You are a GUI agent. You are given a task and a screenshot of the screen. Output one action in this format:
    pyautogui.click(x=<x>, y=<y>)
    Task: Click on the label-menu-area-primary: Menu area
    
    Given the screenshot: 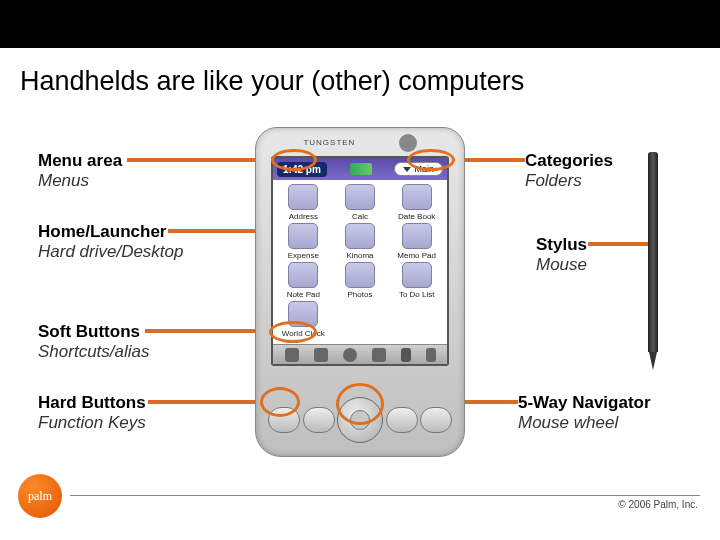 What is the action you would take?
    pyautogui.click(x=80, y=161)
    